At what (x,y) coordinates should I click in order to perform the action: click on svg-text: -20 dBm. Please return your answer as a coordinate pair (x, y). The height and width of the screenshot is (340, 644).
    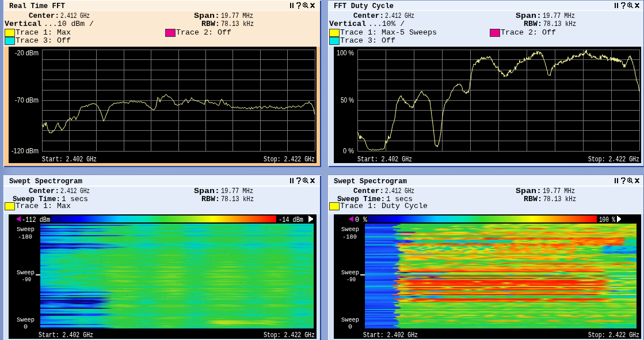
    Looking at the image, I should click on (26, 53).